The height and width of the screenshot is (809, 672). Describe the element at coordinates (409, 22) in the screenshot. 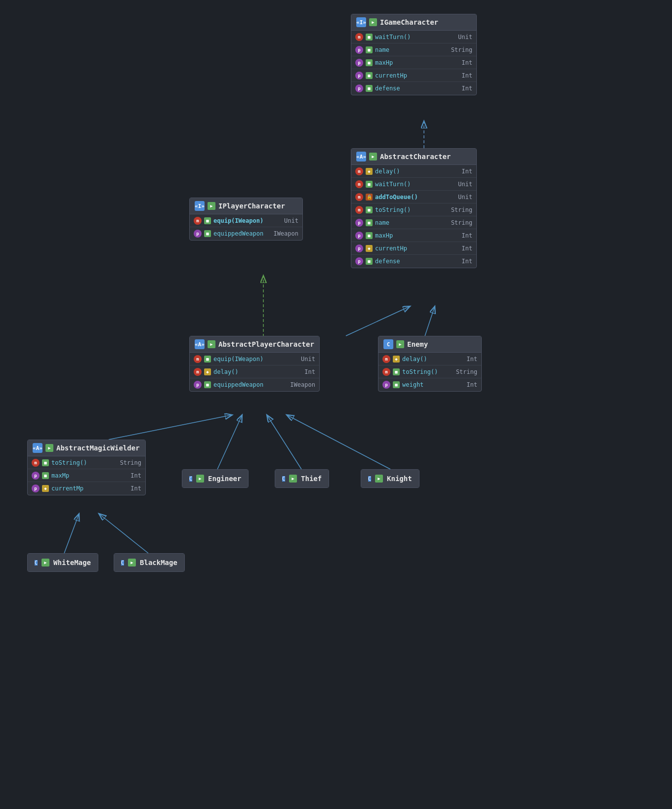

I see `class-name-IGameCharacter: IGameCharacter` at that location.